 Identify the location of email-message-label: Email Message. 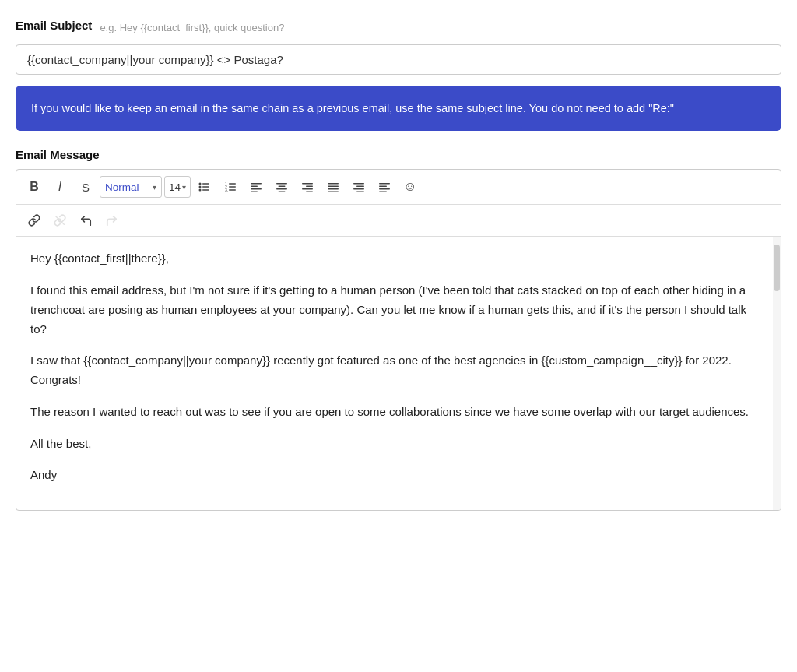
(398, 154).